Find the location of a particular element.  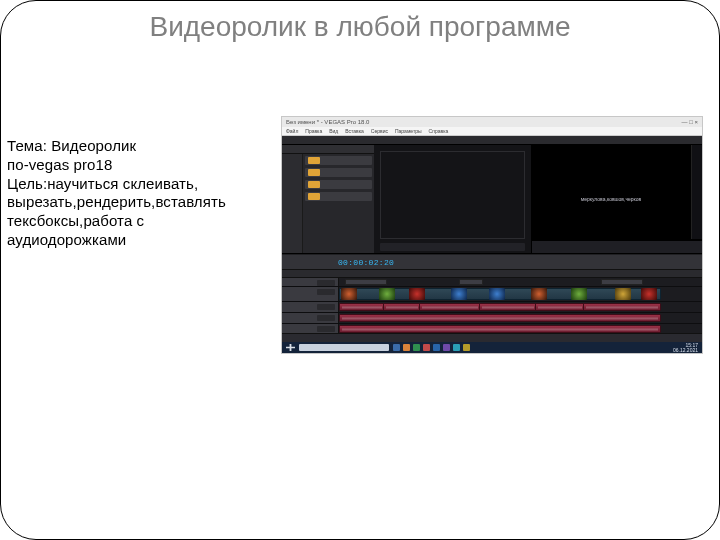

preview-controls is located at coordinates (617, 247).